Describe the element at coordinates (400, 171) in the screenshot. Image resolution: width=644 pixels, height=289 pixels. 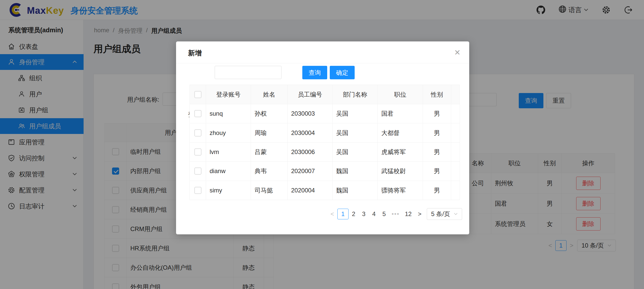
I see `position-cell: 武猛校尉` at that location.